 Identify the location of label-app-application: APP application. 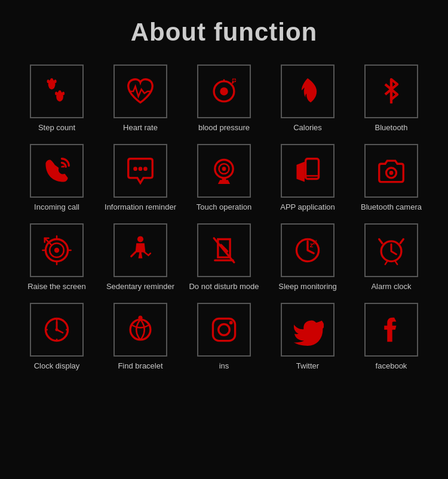
(308, 208).